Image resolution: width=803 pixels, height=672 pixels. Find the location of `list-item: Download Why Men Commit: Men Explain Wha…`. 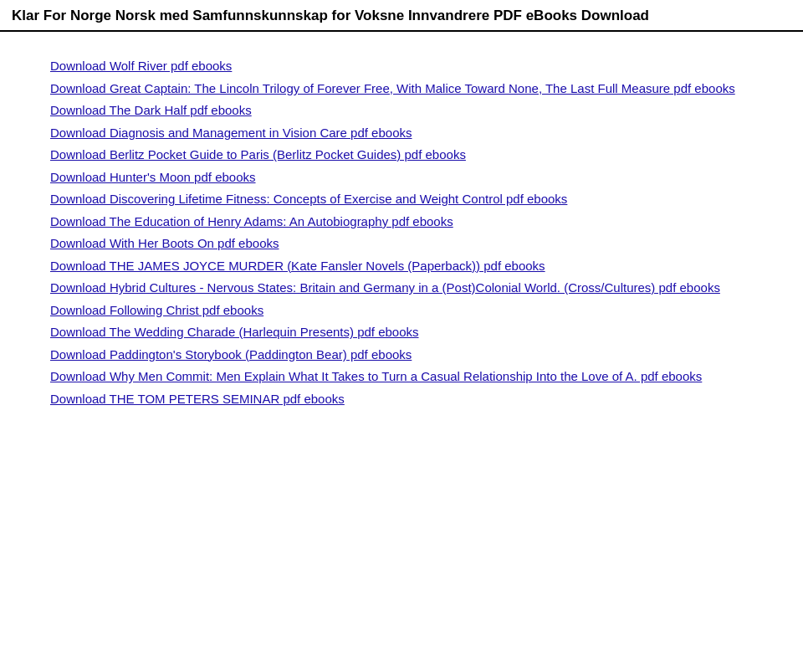

list-item: Download Why Men Commit: Men Explain Wha… is located at coordinates (402, 377).